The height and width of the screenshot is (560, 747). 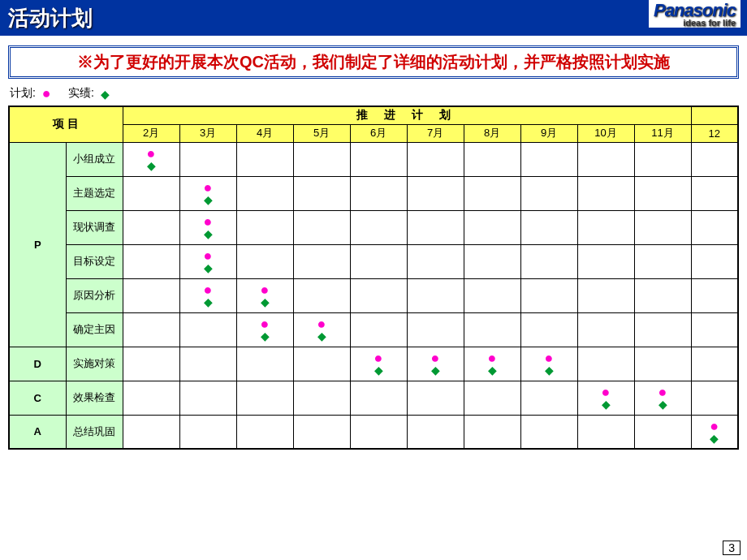 What do you see at coordinates (94, 227) in the screenshot?
I see `task-name-cell: 现状调查` at bounding box center [94, 227].